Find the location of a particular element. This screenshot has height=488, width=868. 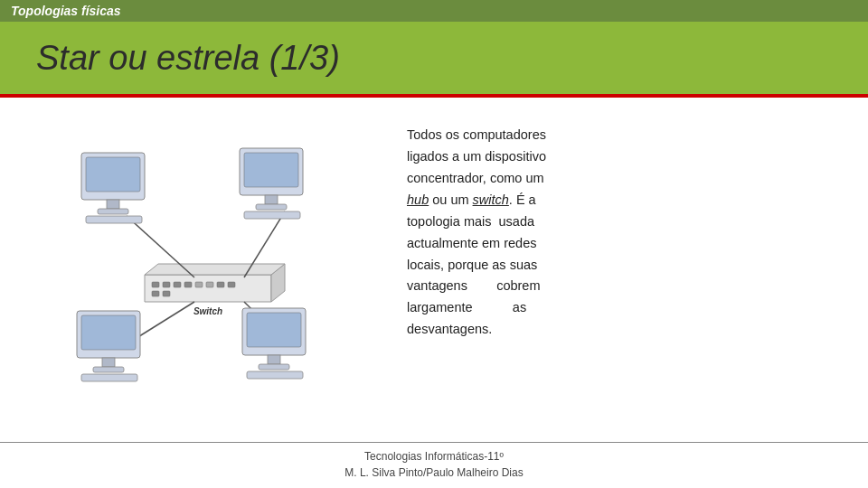

title-area: Star ou estrela (1/3) is located at coordinates (434, 58).